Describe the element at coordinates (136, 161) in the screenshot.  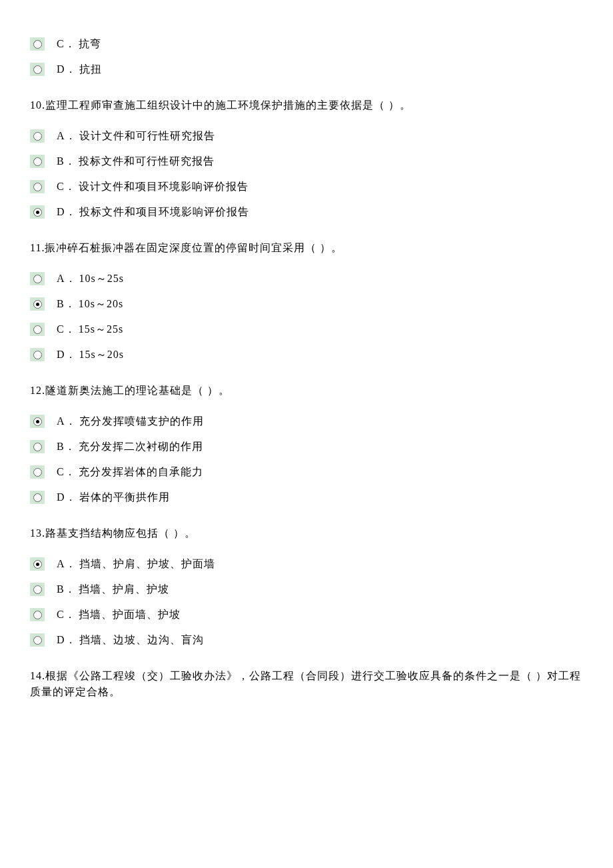
I see `option-text: B．投标文件和可行性研究报告` at that location.